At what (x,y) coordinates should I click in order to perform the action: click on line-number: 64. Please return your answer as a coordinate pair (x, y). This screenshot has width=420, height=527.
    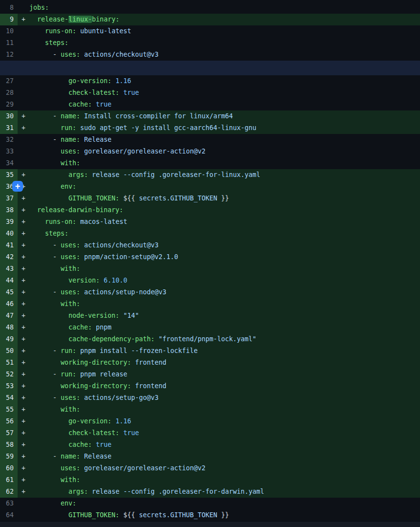
    Looking at the image, I should click on (9, 515).